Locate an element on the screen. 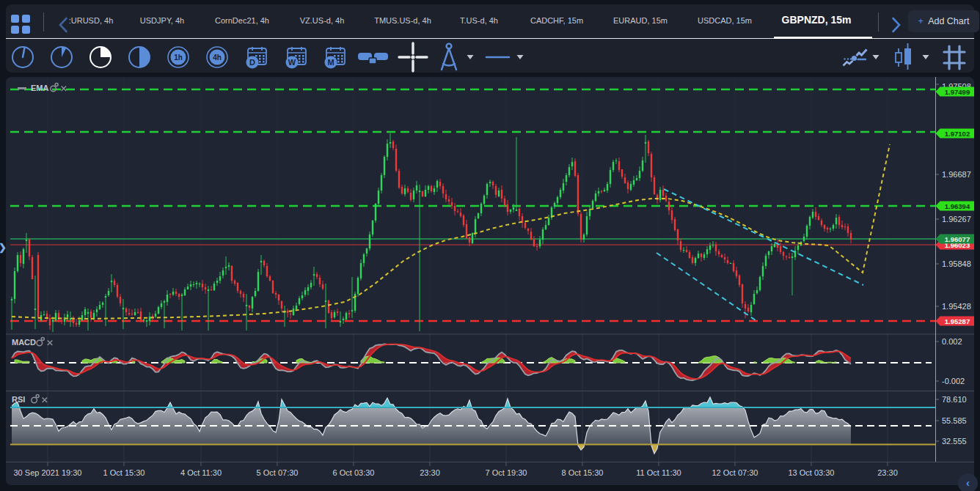 The image size is (980, 491). svg-text: MACD is located at coordinates (23, 342).